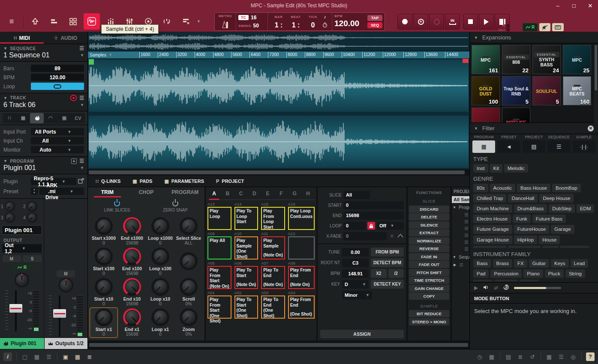 The width and height of the screenshot is (598, 364). Describe the element at coordinates (301, 217) in the screenshot. I see `pad: A16 Play Loop Conti.uous` at that location.